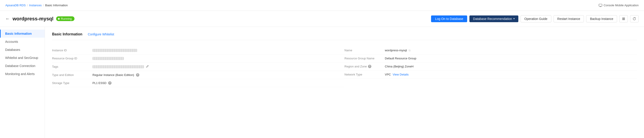 The height and width of the screenshot is (138, 644). I want to click on tags-row: Tags, so click(198, 67).